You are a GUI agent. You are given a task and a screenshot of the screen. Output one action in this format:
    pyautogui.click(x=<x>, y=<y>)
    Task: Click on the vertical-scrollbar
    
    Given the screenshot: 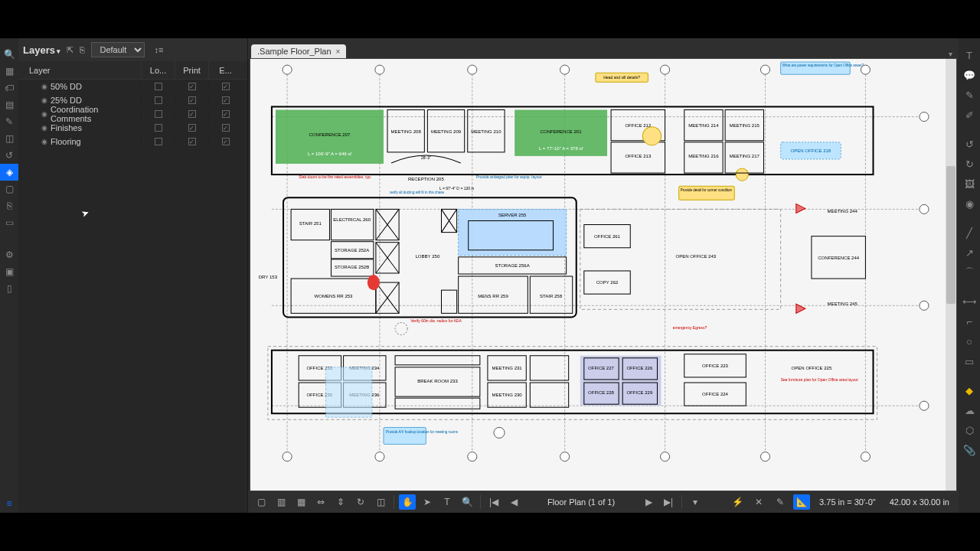 What is the action you would take?
    pyautogui.click(x=951, y=275)
    